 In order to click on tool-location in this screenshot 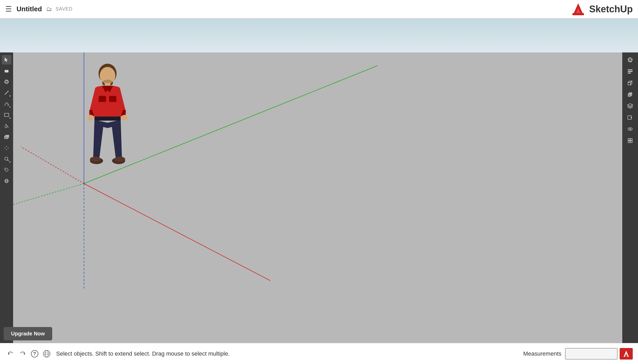, I will do `click(7, 181)`.